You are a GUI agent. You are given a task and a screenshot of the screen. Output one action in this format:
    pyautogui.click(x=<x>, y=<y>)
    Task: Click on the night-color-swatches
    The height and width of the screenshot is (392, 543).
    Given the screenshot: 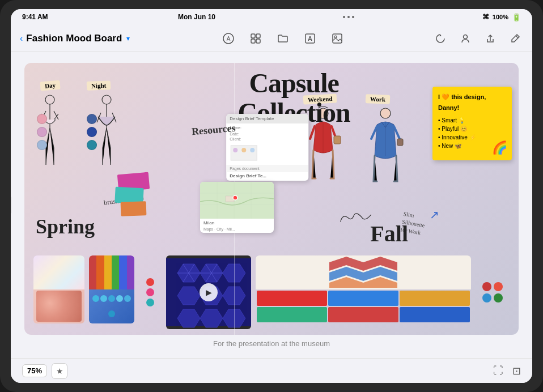 What is the action you would take?
    pyautogui.click(x=92, y=132)
    